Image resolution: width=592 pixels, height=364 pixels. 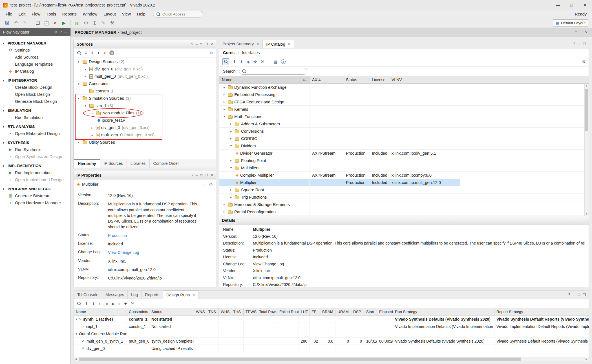 I want to click on vertical-scrollbar: ▲ ▼, so click(x=586, y=150).